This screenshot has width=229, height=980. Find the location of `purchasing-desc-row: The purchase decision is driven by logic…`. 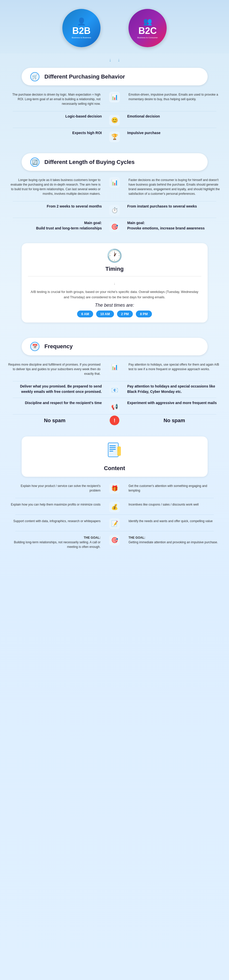

purchasing-desc-row: The purchase decision is driven by logic… is located at coordinates (115, 99).